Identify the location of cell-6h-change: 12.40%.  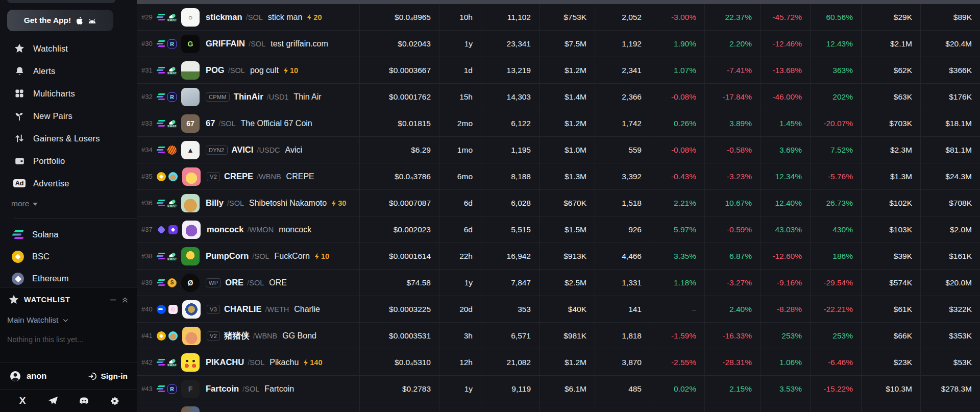
(785, 203).